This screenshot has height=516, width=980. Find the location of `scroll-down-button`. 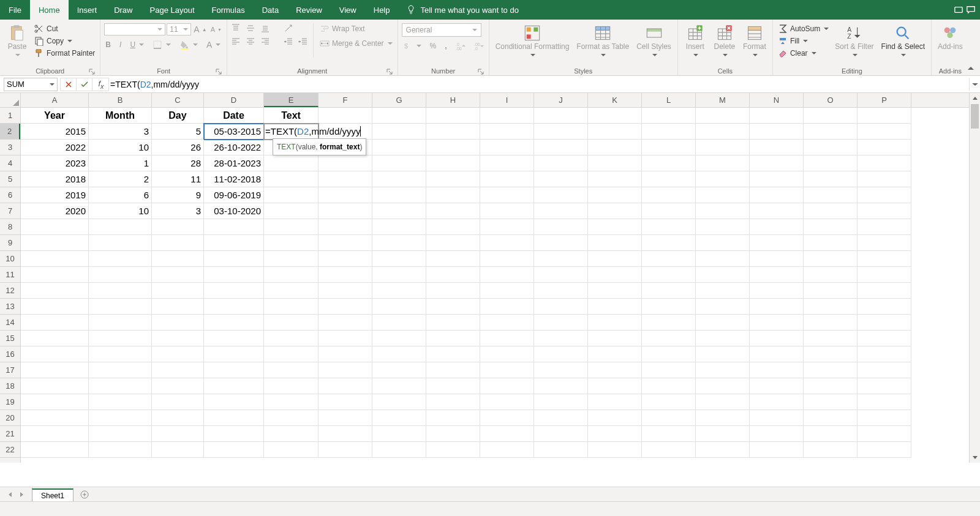

scroll-down-button is located at coordinates (975, 457).